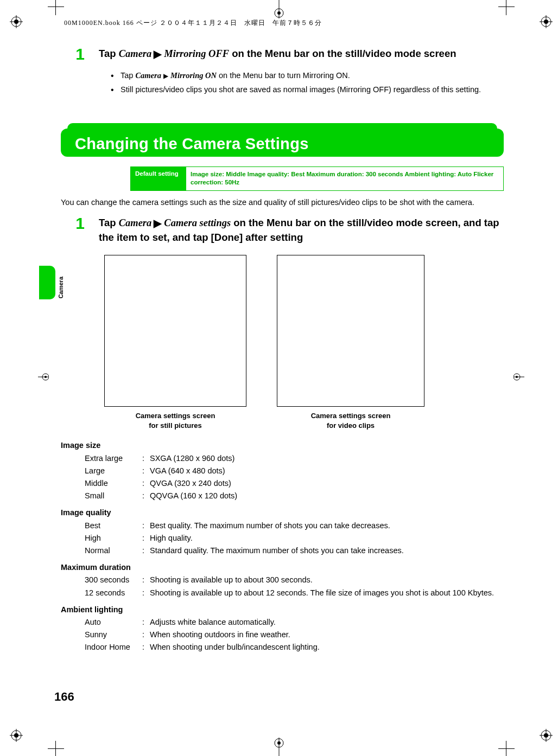 The height and width of the screenshot is (756, 558). I want to click on setting-line: Best:Best quality. The maximum number of…, so click(294, 526).